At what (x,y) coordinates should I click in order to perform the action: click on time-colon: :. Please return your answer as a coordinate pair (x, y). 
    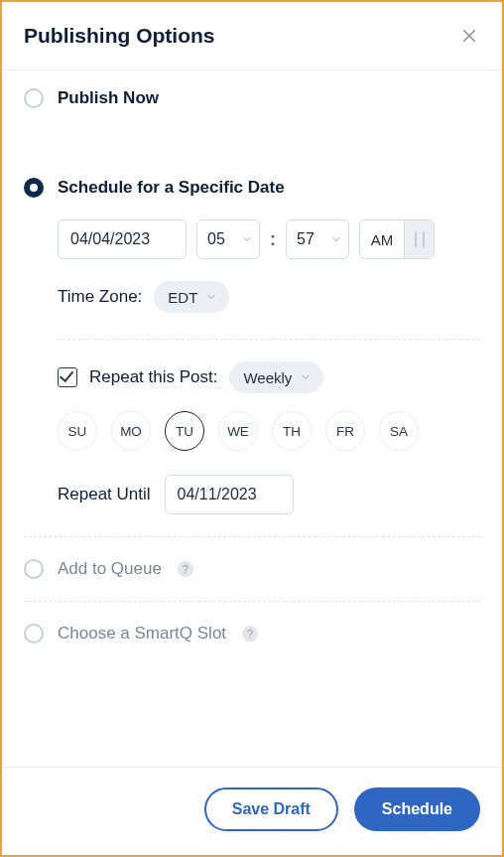
    Looking at the image, I should click on (273, 240).